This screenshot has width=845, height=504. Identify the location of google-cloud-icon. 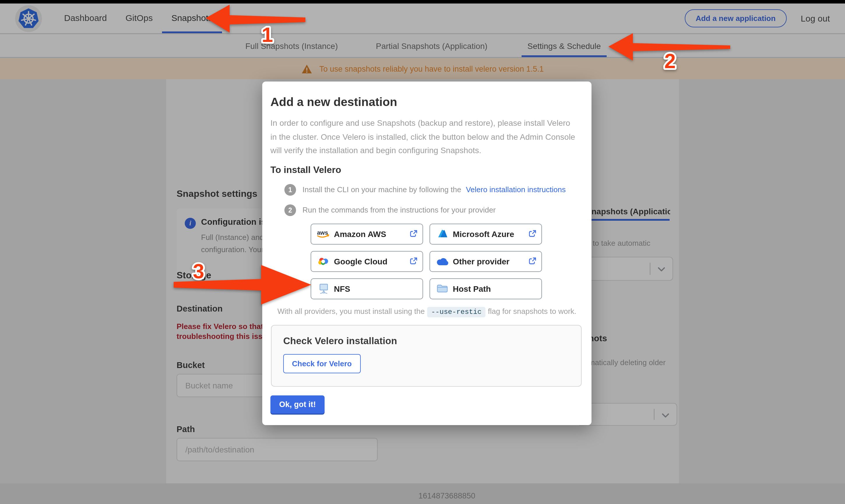
(323, 261).